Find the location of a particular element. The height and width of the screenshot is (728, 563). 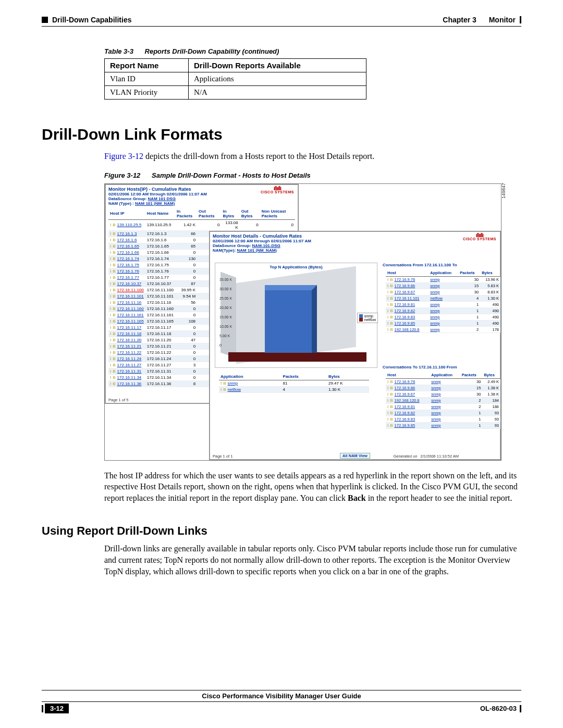

hosts-cell: IB172.16.1.74 is located at coordinates (127, 258).